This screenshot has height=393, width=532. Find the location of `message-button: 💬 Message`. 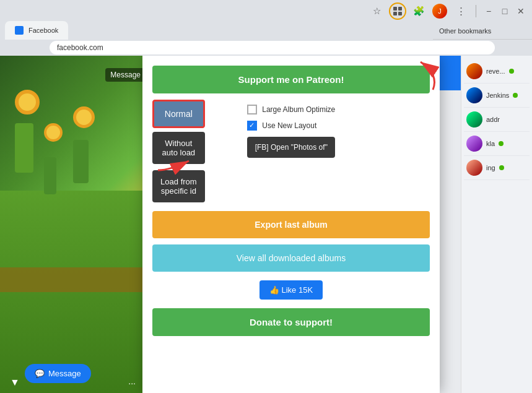

message-button: 💬 Message is located at coordinates (58, 374).